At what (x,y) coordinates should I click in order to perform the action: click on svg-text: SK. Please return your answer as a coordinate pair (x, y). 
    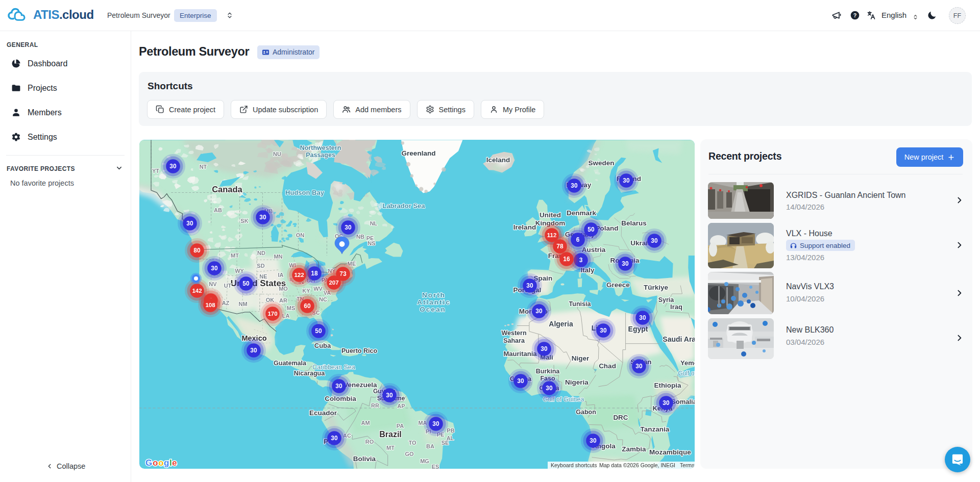
    Looking at the image, I should click on (244, 221).